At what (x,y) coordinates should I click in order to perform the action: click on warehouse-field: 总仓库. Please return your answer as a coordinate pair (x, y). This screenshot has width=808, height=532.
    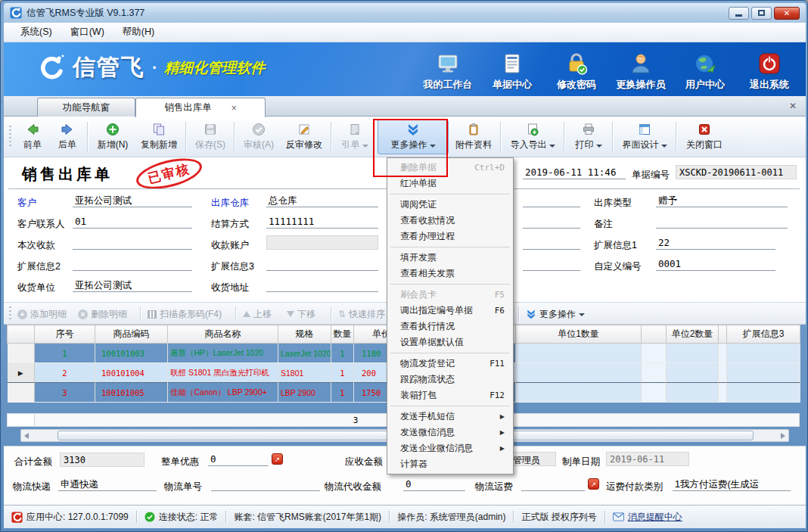
    Looking at the image, I should click on (322, 201).